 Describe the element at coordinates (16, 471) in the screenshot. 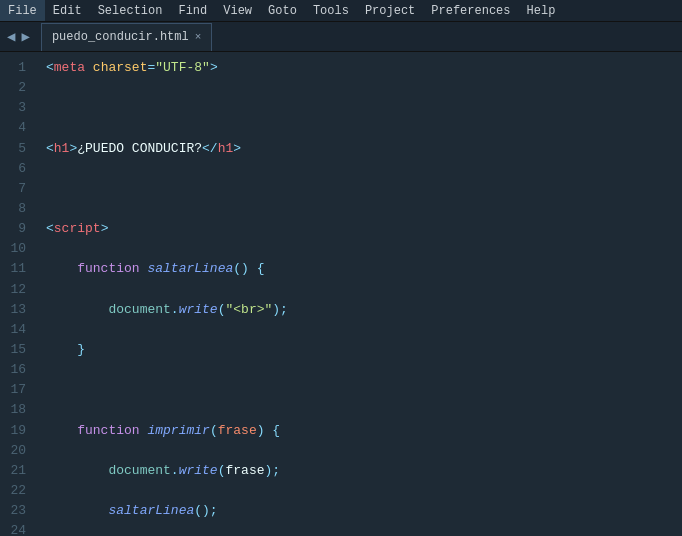

I see `line-num: 21` at that location.